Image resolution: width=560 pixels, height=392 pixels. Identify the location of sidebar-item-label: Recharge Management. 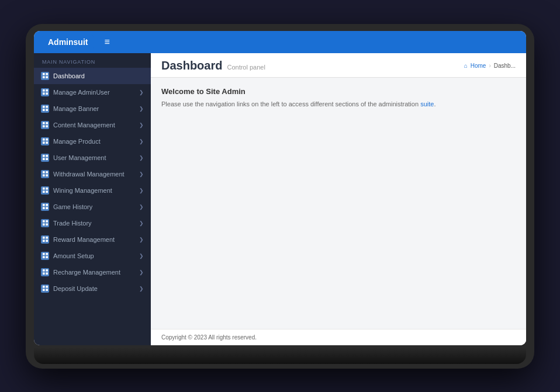
(87, 272).